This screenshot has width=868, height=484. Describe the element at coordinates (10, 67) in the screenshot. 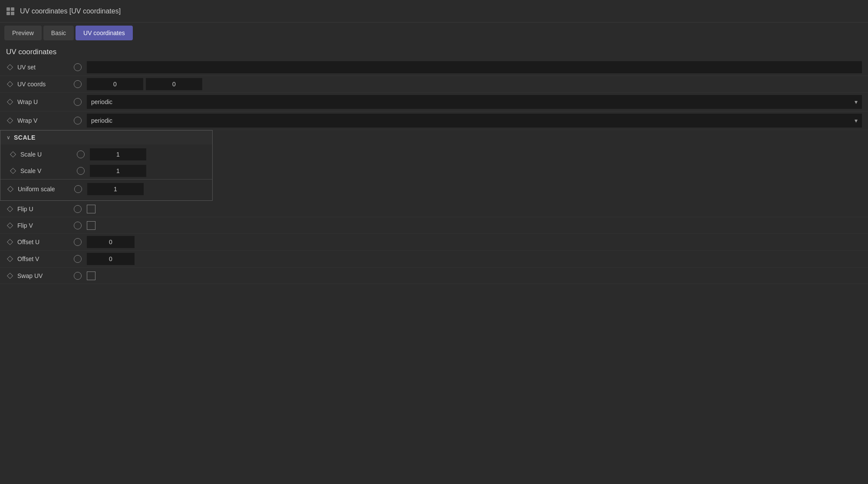

I see `diamond-icon-uv-set` at that location.